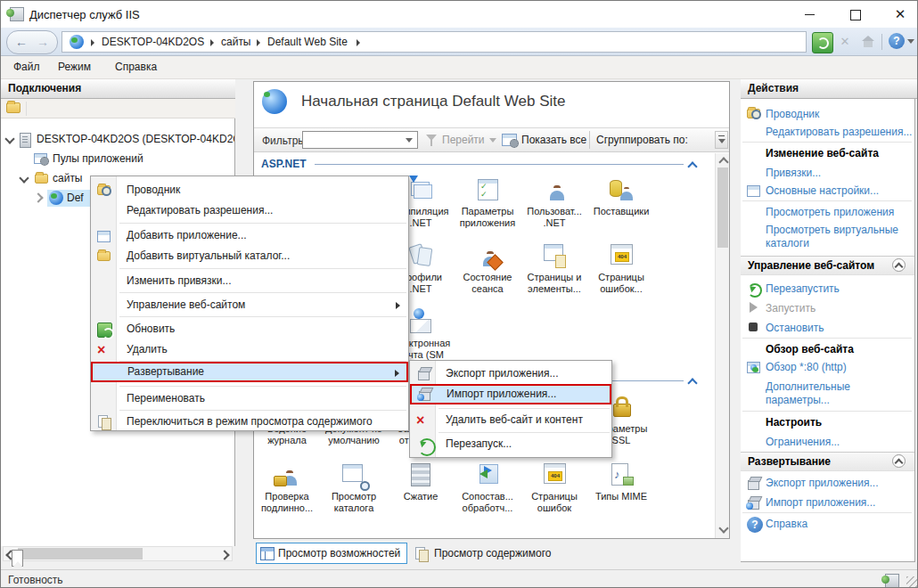  Describe the element at coordinates (511, 421) in the screenshot. I see `submenu-delete-website-content: × Удалить веб-сайт и контент` at that location.